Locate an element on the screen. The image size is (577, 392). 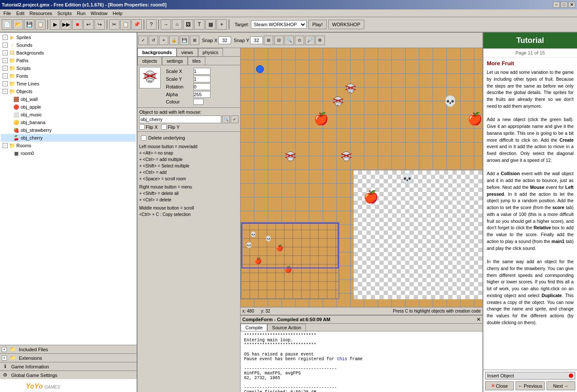
zoom-in-btn: 🔍 is located at coordinates (289, 40).